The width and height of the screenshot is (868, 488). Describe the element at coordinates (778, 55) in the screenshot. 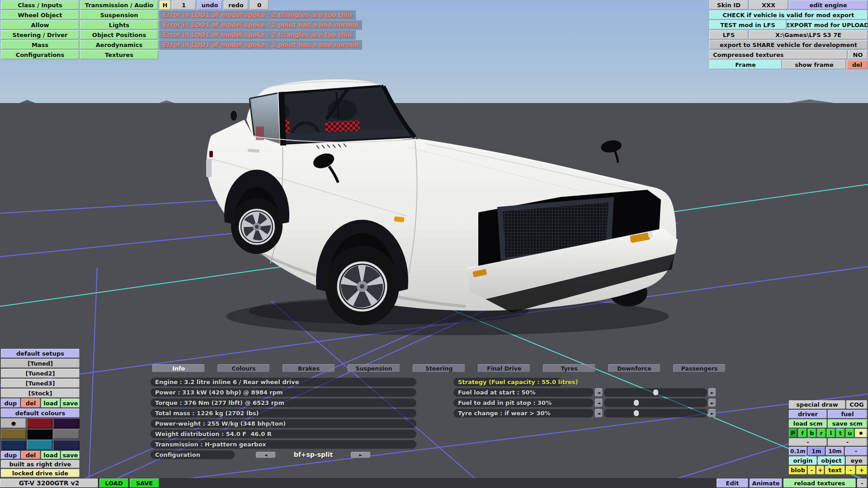

I see `compressed-textures-label: Compressed textures` at that location.